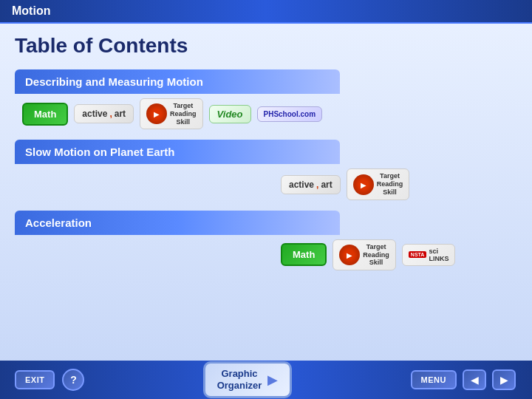  I want to click on bottom-center: Graphic Organizer ▶, so click(248, 380).